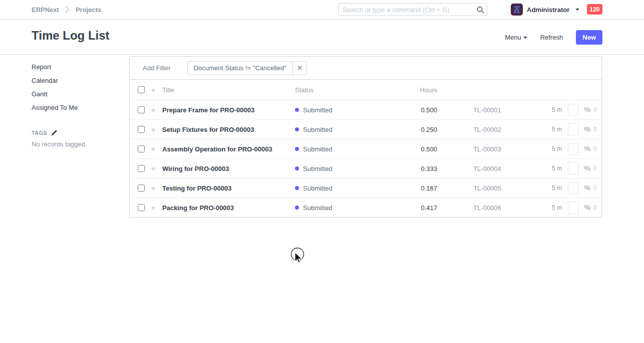 The width and height of the screenshot is (644, 343). Describe the element at coordinates (45, 10) in the screenshot. I see `brand-link: ERPNext` at that location.